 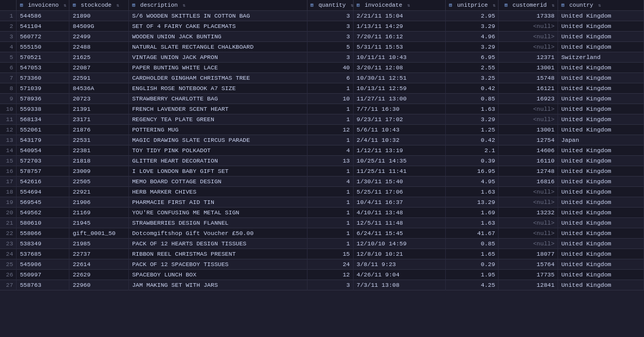 What do you see at coordinates (99, 37) in the screenshot?
I see `cell-stockcode: 22499` at bounding box center [99, 37].